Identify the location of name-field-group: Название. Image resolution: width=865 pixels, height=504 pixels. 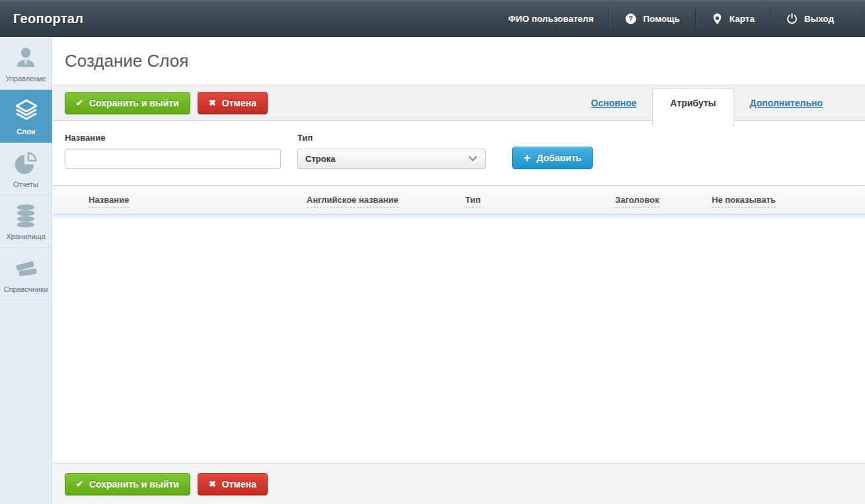
(173, 151).